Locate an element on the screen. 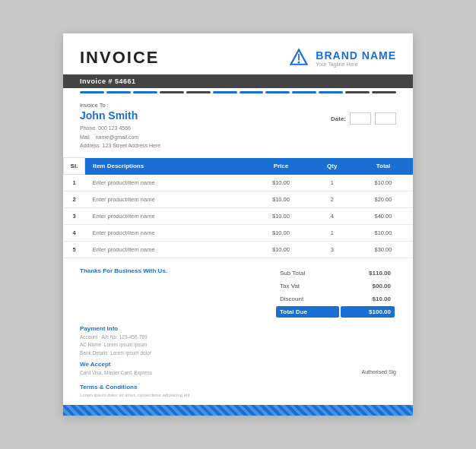 The width and height of the screenshot is (476, 449). invoice-header: INVOICE BRAND NAME Your Tagline Here is located at coordinates (238, 54).